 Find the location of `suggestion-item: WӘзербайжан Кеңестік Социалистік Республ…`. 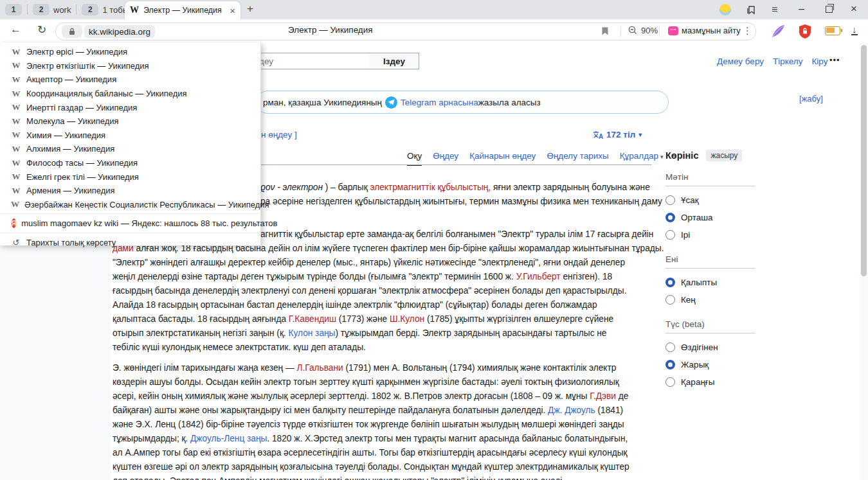

suggestion-item: WӘзербайжан Кеңестік Социалистік Республ… is located at coordinates (130, 205).